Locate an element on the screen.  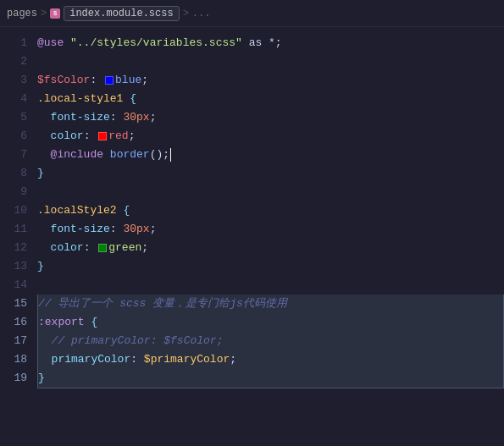
code-line-13: } is located at coordinates (271, 267).